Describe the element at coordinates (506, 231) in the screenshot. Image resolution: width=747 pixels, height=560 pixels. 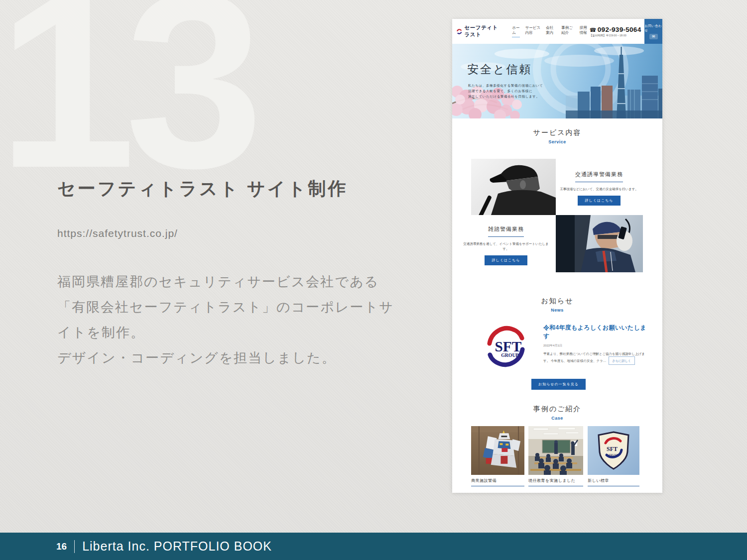
I see `service-item-2-title: 雑踏警備業務` at that location.